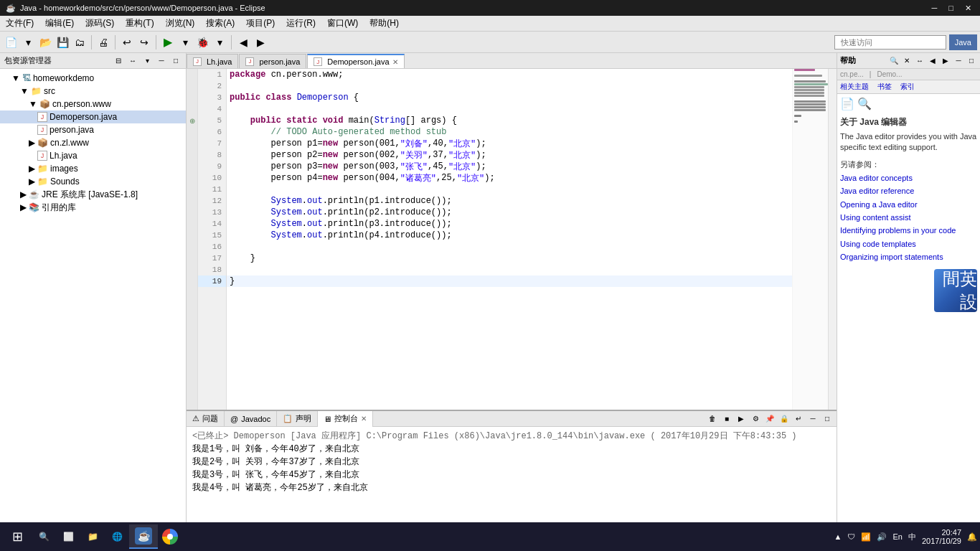  I want to click on maximize-button: □, so click(951, 9).